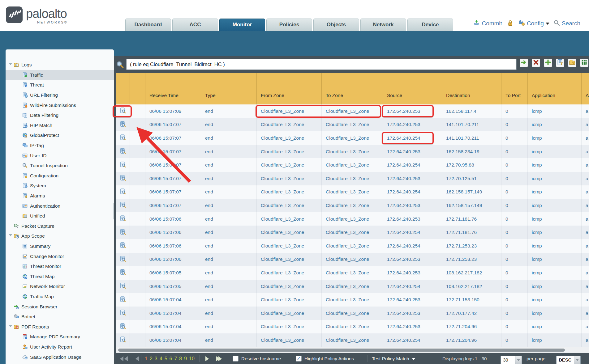 The image size is (589, 364). I want to click on destination-cell: 172.71.153.150, so click(472, 300).